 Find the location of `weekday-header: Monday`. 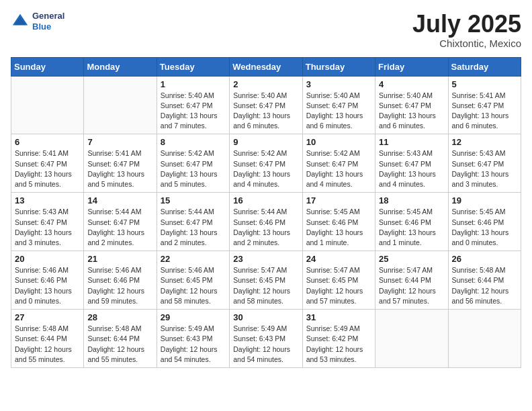

weekday-header: Monday is located at coordinates (120, 66).